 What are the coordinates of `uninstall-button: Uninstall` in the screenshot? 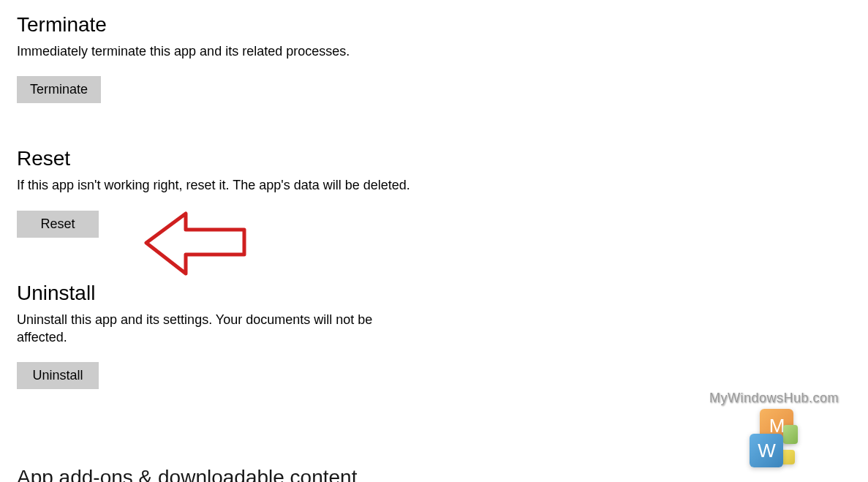 It's located at (58, 376).